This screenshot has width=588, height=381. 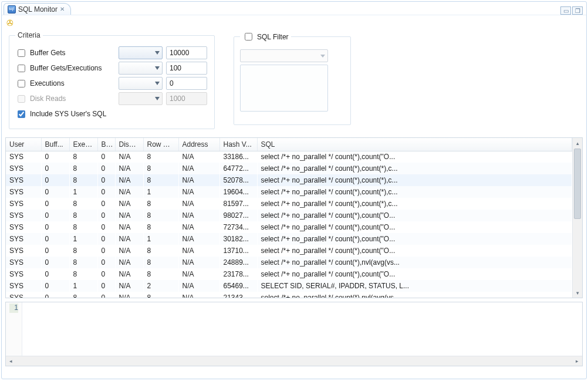 I want to click on close-tab-icon: ✕, so click(x=62, y=9).